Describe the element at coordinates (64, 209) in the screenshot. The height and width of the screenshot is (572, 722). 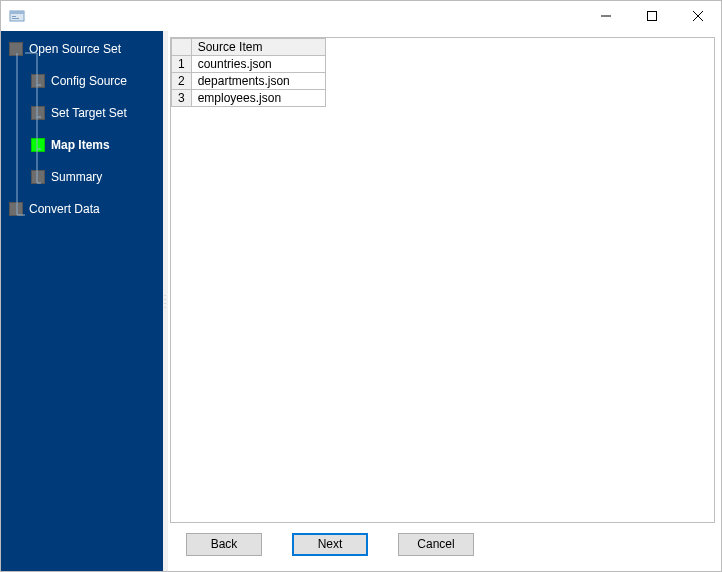
I see `step-label: Convert Data` at that location.